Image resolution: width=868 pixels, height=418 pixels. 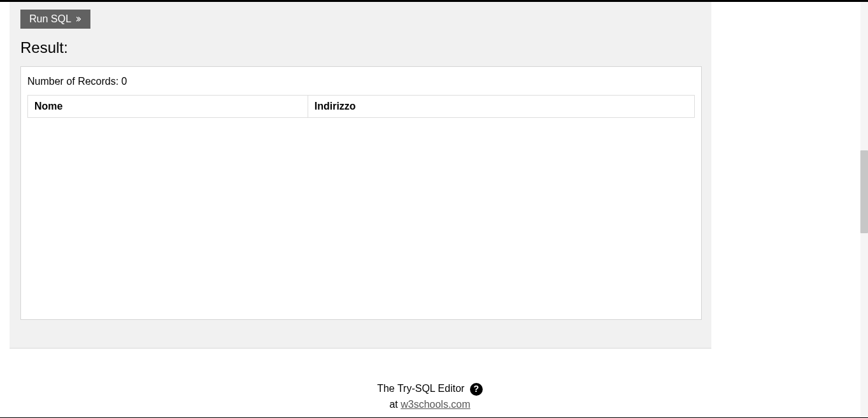 I want to click on chevron-double-right-icon, so click(x=78, y=19).